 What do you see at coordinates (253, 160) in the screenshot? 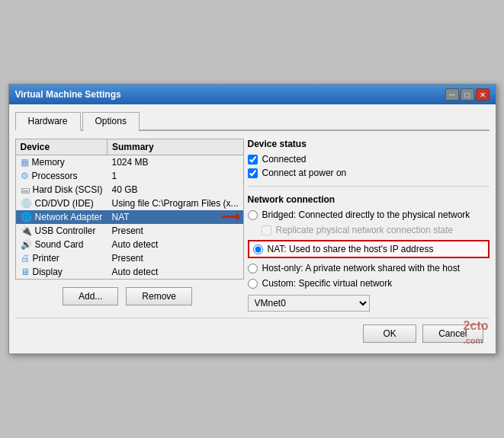
I see `connected-checkbox` at bounding box center [253, 160].